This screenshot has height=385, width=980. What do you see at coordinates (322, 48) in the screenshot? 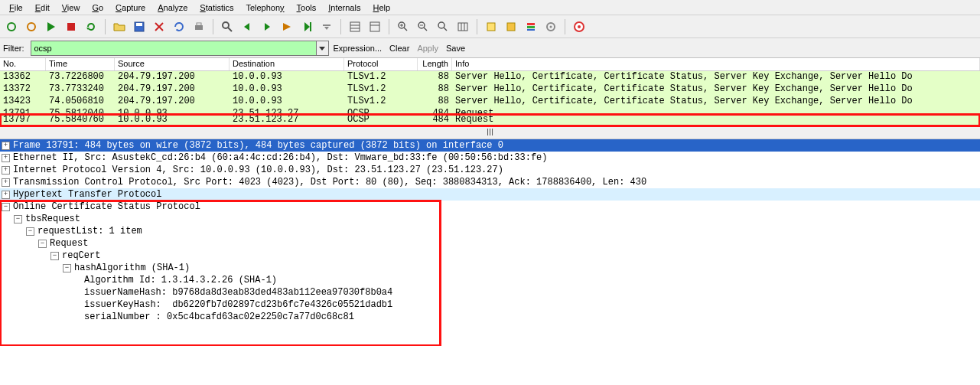
I see `filter-dropdown-icon` at bounding box center [322, 48].